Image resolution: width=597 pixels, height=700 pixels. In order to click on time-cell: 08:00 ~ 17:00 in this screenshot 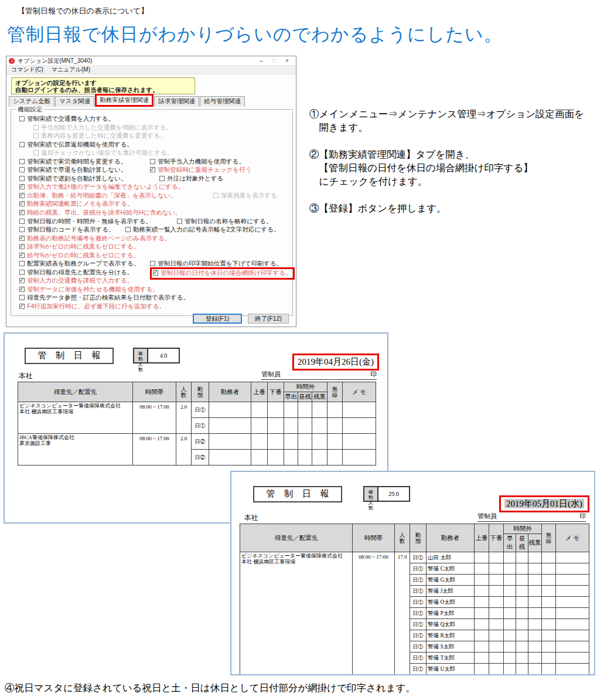, I will do `click(155, 418)`.